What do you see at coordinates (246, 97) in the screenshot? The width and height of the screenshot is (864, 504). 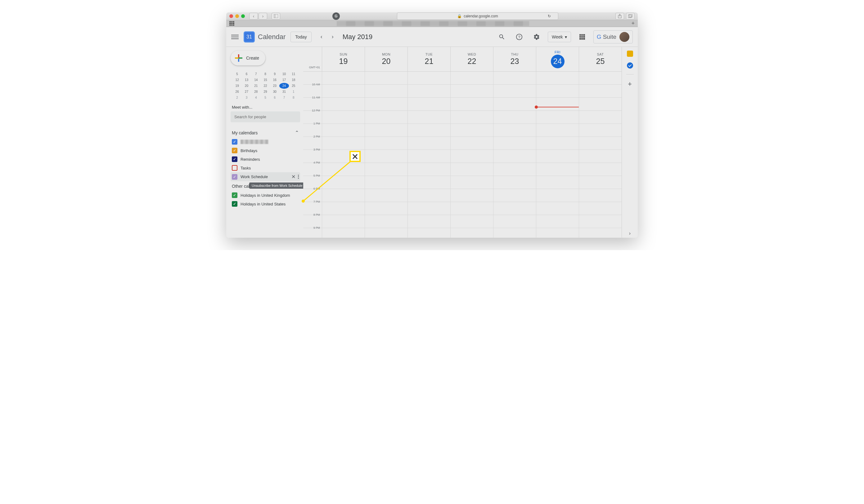 I see `mini-cal-day: 3` at bounding box center [246, 97].